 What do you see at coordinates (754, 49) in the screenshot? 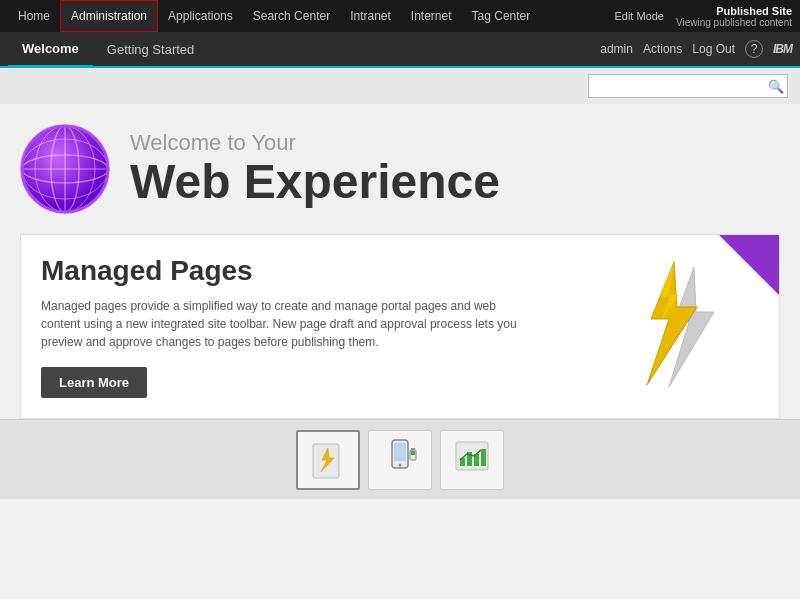
I see `help-icon: ?` at bounding box center [754, 49].